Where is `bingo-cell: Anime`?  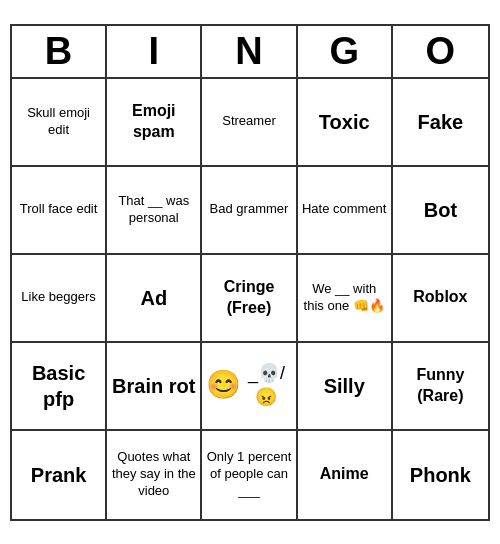
bingo-cell: Anime is located at coordinates (346, 475).